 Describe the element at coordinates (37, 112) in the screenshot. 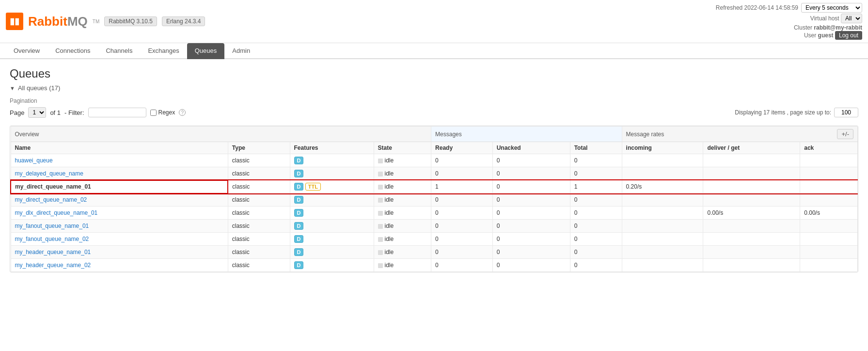

I see `page-select: 1` at that location.